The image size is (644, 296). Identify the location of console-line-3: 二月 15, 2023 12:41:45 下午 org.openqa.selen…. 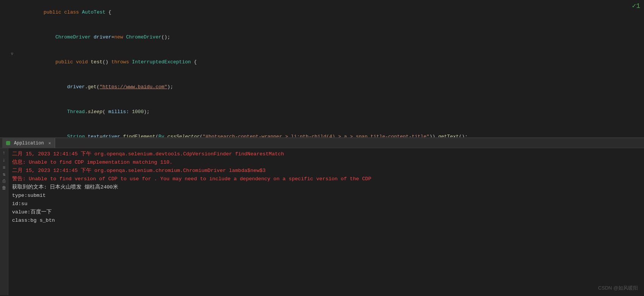
(326, 171).